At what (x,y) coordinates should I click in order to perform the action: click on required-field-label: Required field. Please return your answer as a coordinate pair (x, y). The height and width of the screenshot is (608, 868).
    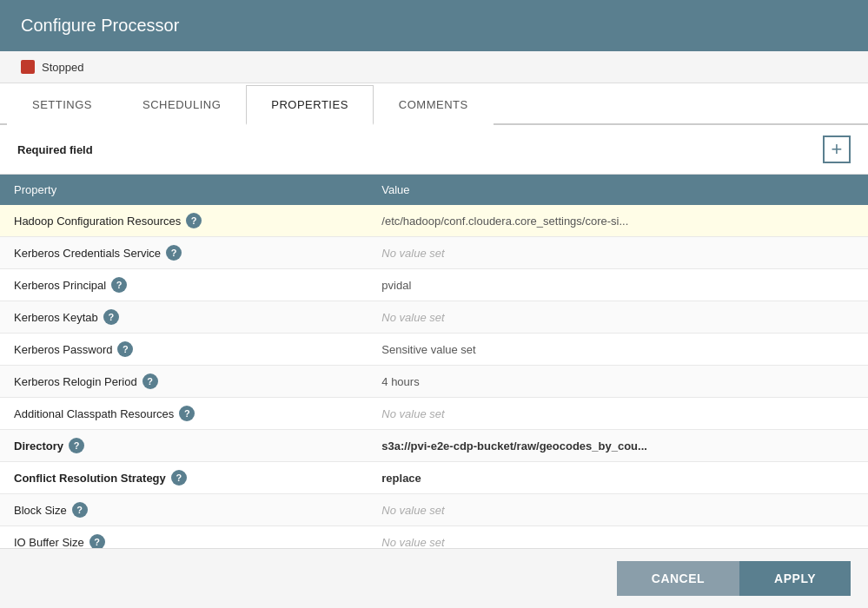
    Looking at the image, I should click on (56, 149).